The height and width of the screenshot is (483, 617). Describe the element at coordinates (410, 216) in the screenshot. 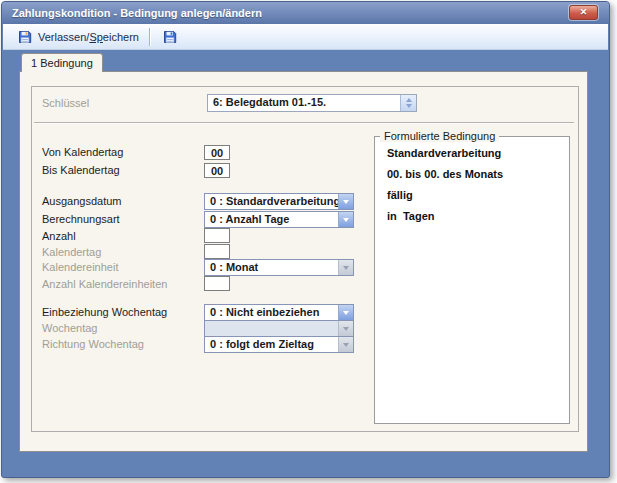

I see `condition-line: in Tagen` at that location.